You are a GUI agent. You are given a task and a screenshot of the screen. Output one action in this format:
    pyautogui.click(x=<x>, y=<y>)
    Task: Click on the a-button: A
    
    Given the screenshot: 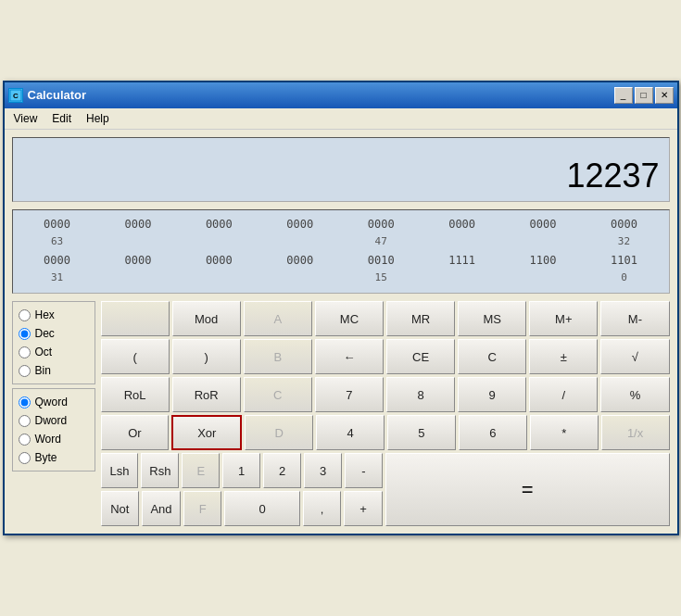 What is the action you would take?
    pyautogui.click(x=278, y=319)
    